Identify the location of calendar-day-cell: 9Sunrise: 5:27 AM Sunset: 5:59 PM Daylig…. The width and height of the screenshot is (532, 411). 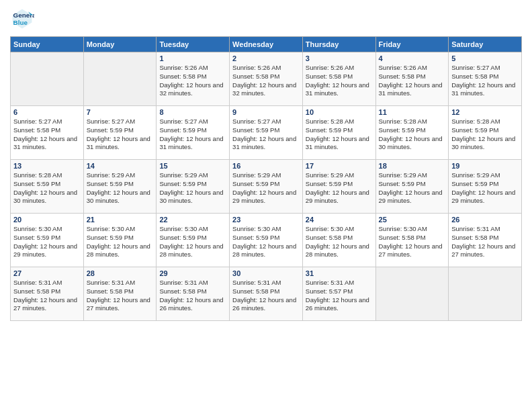
(266, 133).